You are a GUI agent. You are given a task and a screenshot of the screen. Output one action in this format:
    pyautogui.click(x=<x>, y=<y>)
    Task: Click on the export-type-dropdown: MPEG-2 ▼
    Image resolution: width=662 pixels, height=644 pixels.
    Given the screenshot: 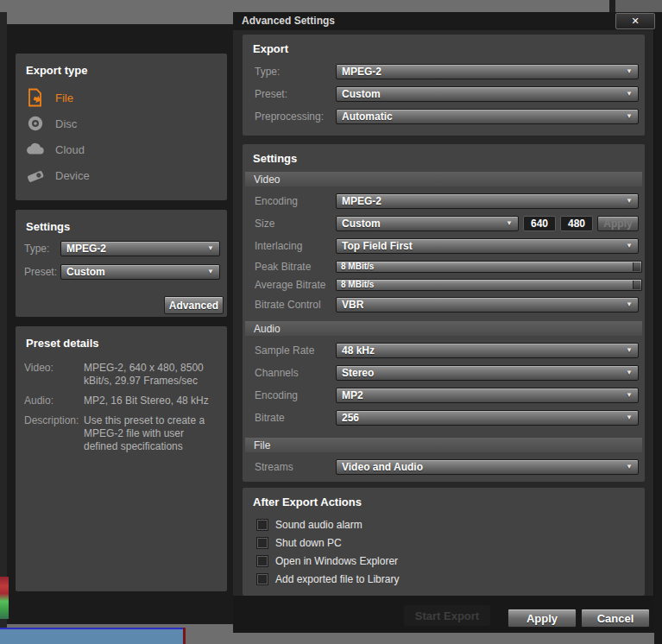 What is the action you would take?
    pyautogui.click(x=487, y=72)
    